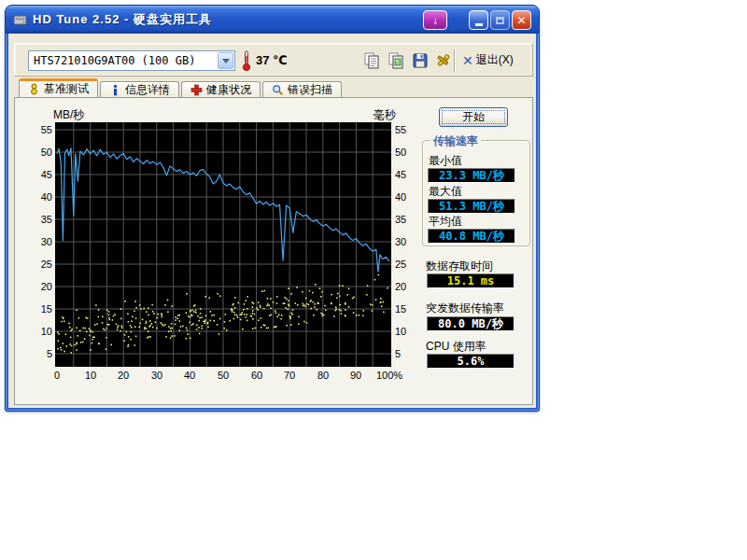  Describe the element at coordinates (435, 21) in the screenshot. I see `update-button: ↓` at that location.